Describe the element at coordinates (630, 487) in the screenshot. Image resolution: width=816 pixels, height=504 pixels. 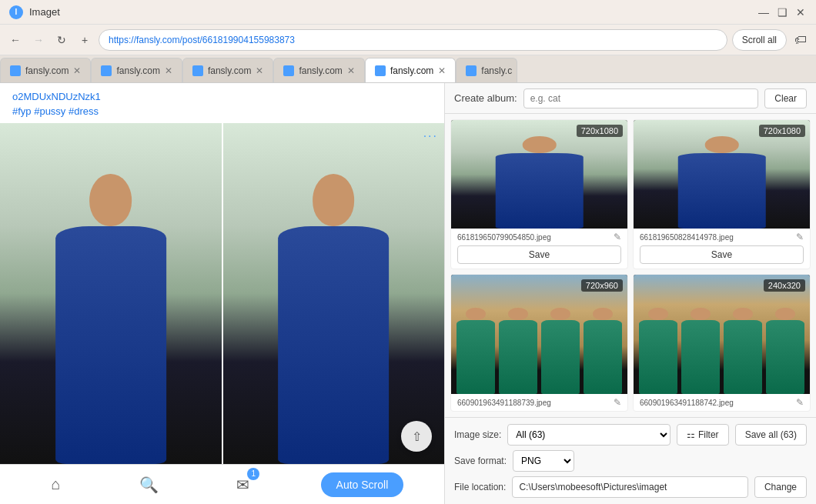
I see `file-location-row: File location: Change` at that location.